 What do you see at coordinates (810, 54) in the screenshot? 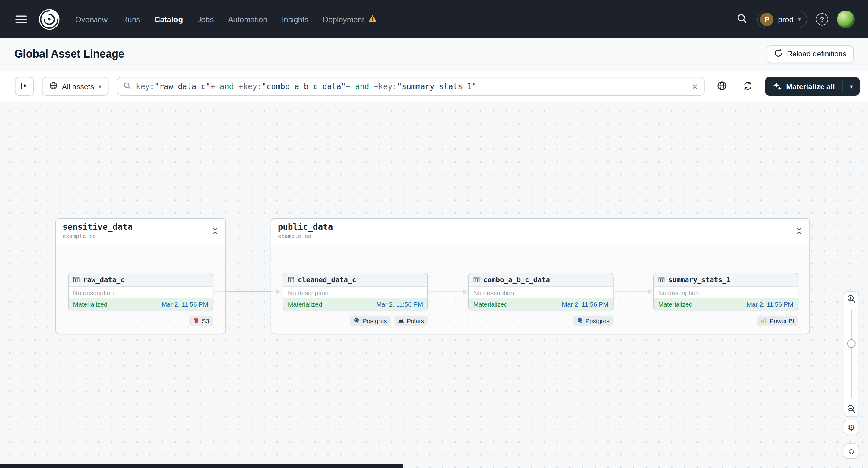
I see `reload-definitions-button: Reload definitions` at bounding box center [810, 54].